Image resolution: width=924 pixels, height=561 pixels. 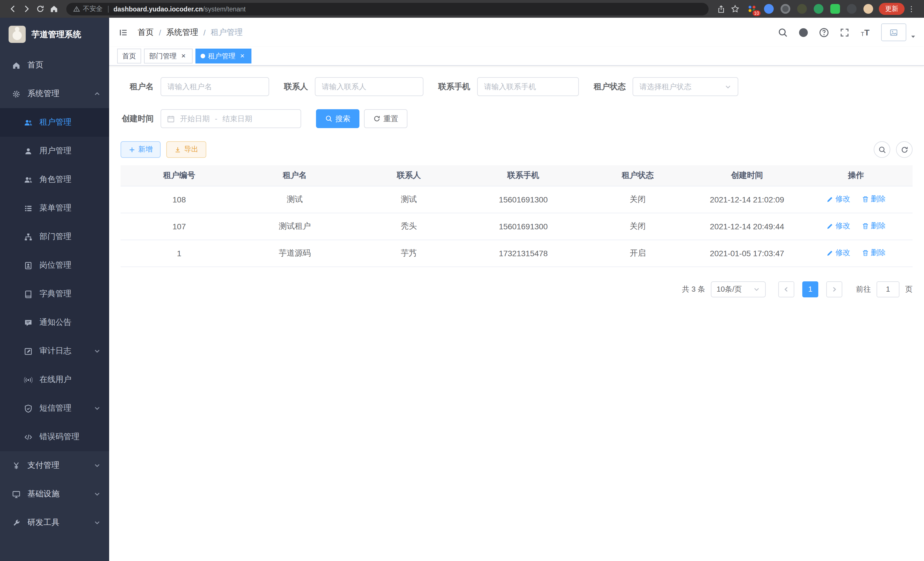 I want to click on search-icon, so click(x=329, y=119).